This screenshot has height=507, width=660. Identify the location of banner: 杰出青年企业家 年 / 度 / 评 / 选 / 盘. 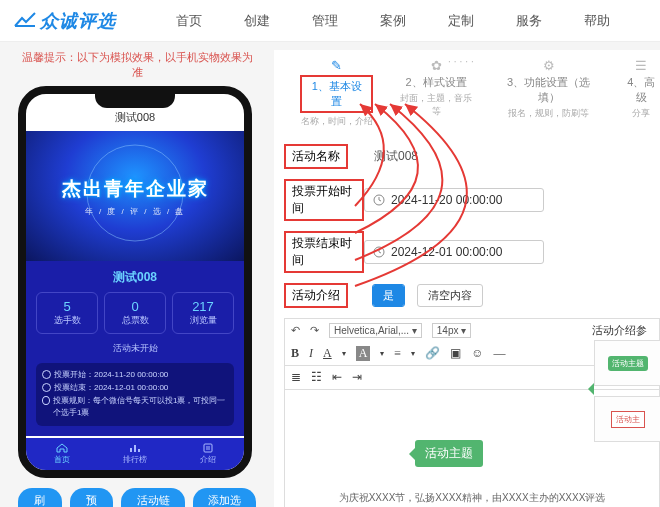
(135, 196).